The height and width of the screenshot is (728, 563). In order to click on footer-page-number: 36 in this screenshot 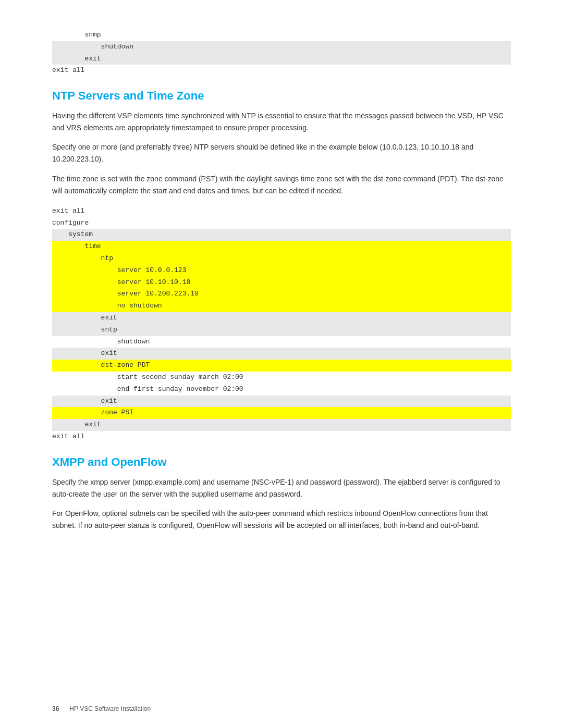, I will do `click(55, 709)`.